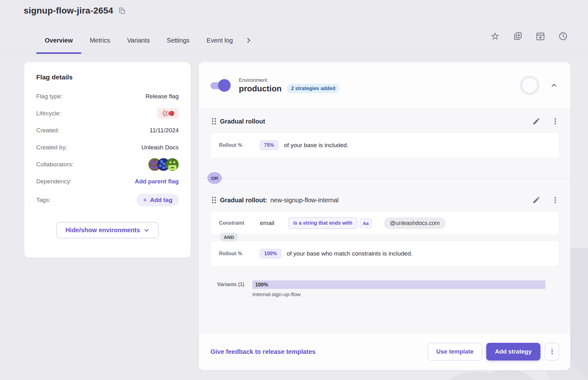 The image size is (588, 380). I want to click on flag-type-label: Flag type:, so click(49, 96).